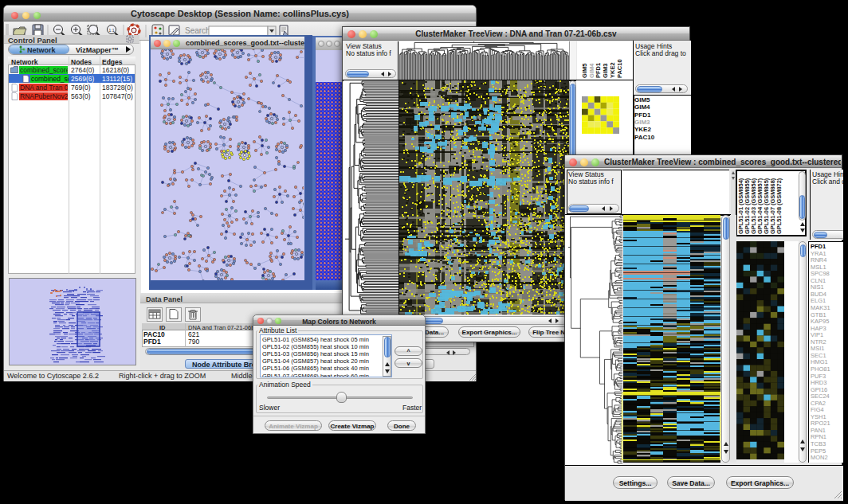 The width and height of the screenshot is (848, 504). What do you see at coordinates (585, 71) in the screenshot?
I see `svg-text: GIM5` at bounding box center [585, 71].